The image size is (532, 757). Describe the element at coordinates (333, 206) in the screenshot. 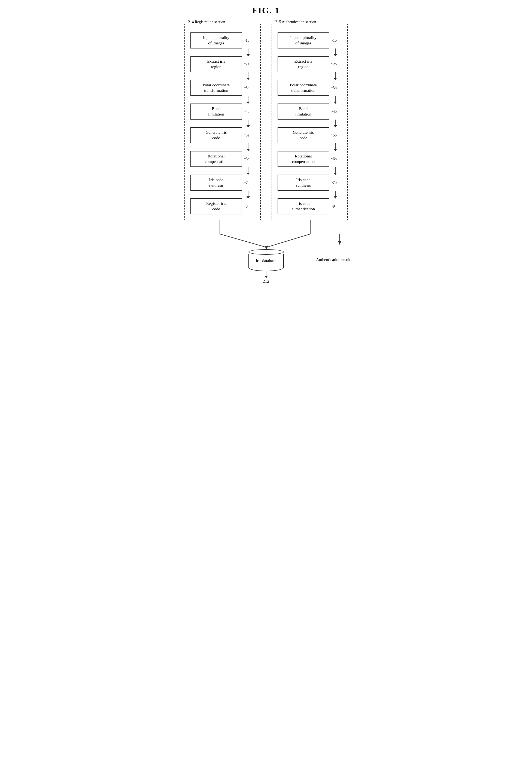

I see `ref-9: ~9` at that location.